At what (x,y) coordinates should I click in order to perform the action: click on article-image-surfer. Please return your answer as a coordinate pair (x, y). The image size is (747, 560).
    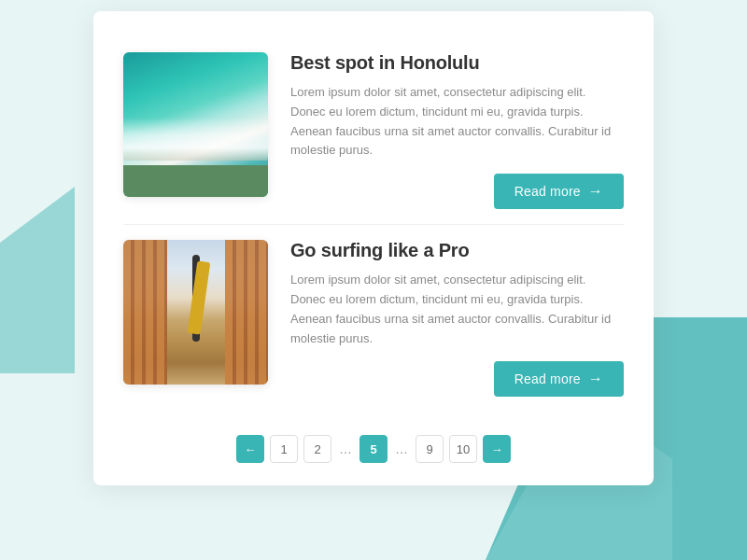
    Looking at the image, I should click on (196, 312).